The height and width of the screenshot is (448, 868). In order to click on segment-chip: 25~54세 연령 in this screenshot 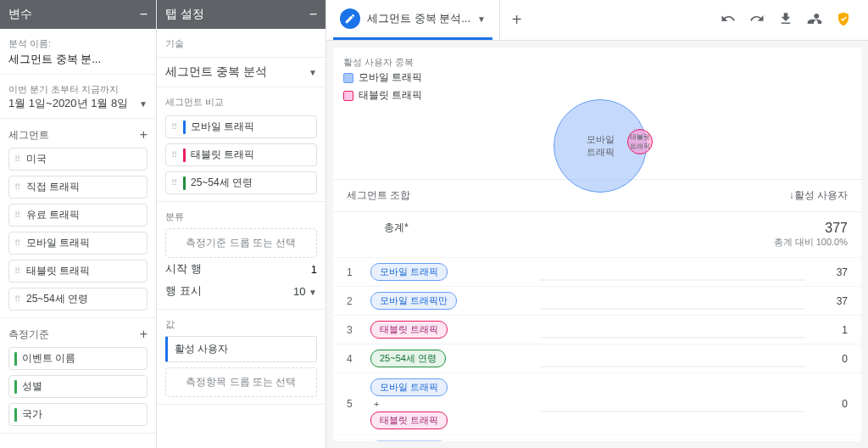, I will do `click(409, 358)`.